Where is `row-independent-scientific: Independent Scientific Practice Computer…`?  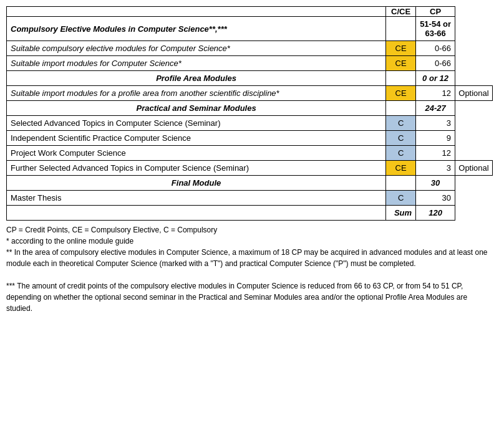 row-independent-scientific: Independent Scientific Practice Computer… is located at coordinates (250, 138).